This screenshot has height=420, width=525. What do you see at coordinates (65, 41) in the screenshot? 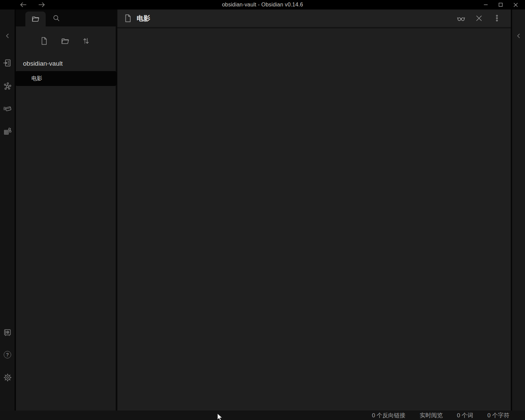
I see `explorer-toolbar` at bounding box center [65, 41].